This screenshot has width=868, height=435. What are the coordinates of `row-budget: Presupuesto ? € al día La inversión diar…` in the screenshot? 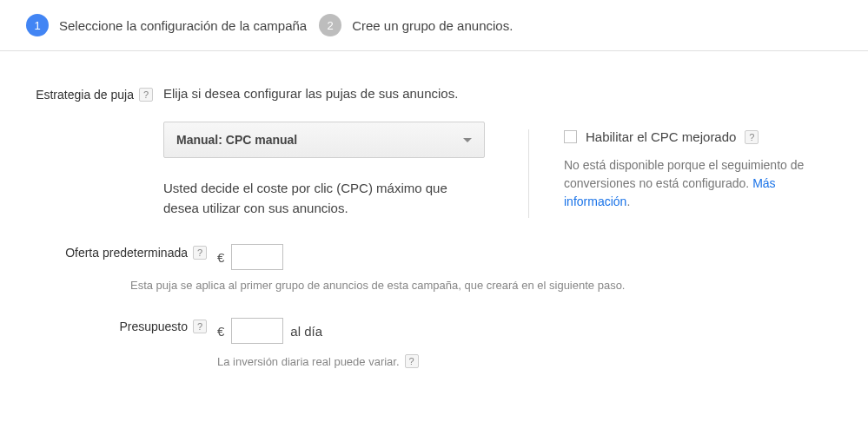 It's located at (434, 343).